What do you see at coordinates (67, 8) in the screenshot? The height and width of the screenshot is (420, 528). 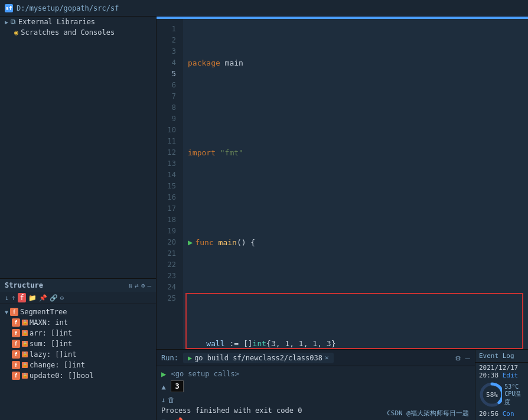 I see `project-path: D:/mysetup/gopath/src/sf` at bounding box center [67, 8].